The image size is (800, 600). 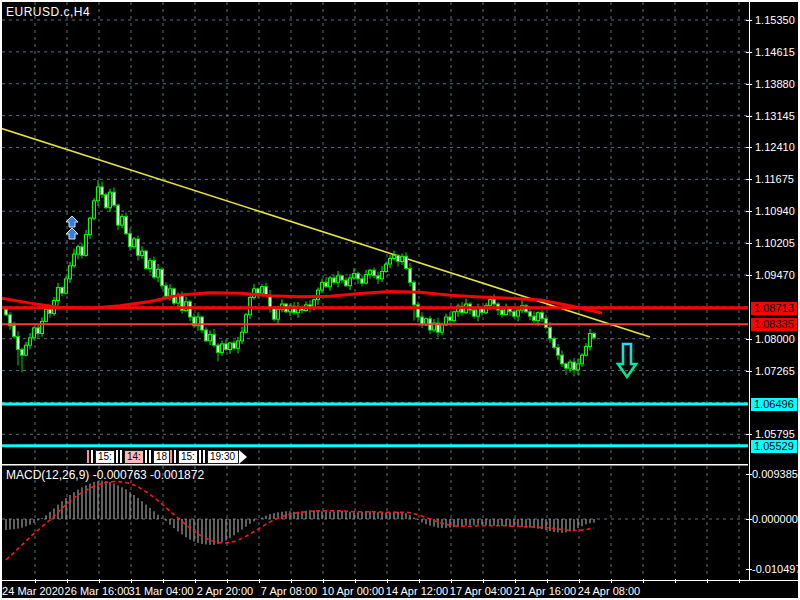 I want to click on time-tick-label: 7 Apr 08:00, so click(x=289, y=591).